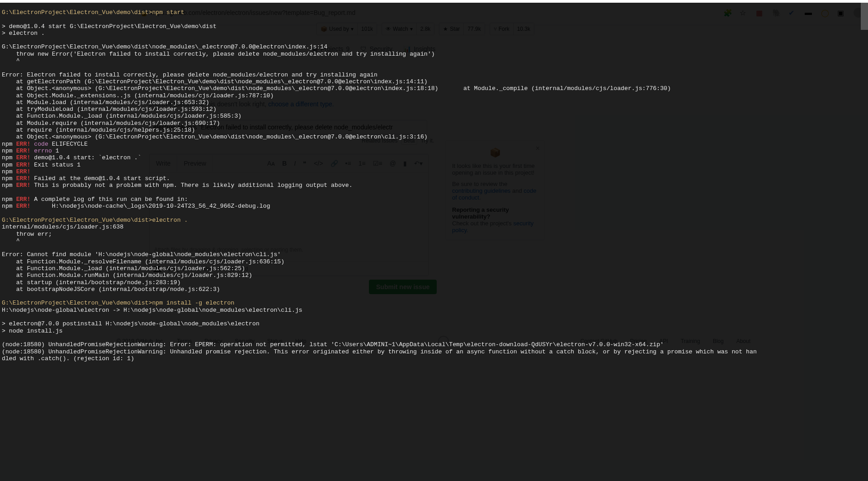 The height and width of the screenshot is (481, 868). Describe the element at coordinates (864, 16) in the screenshot. I see `scrollbar` at that location.